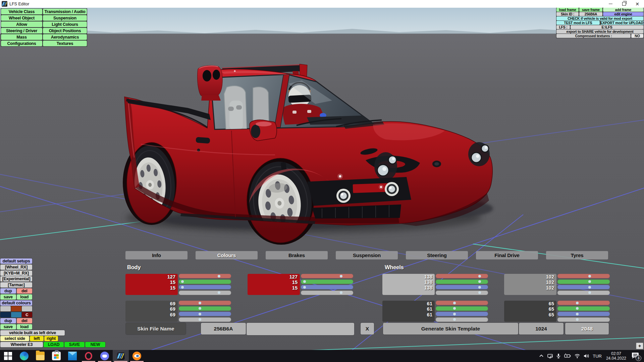  Describe the element at coordinates (40, 356) in the screenshot. I see `taskbar-app-file-explorer` at that location.